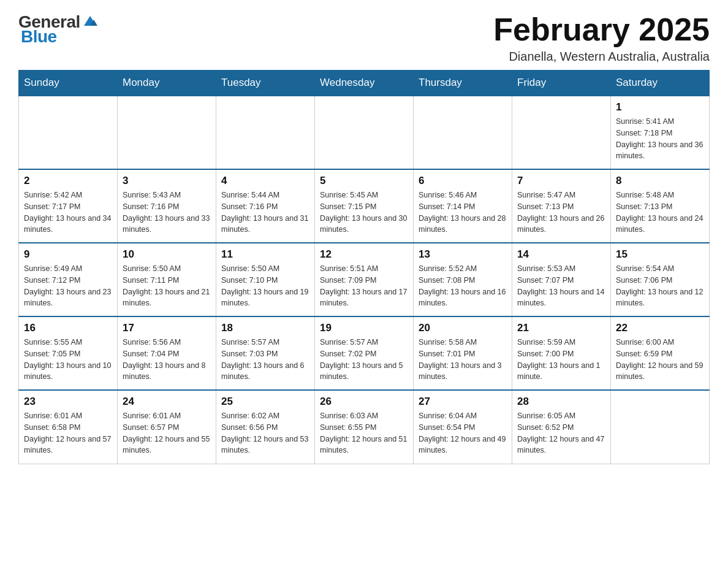  What do you see at coordinates (364, 212) in the screenshot?
I see `day-info: Sunrise: 5:45 AMSunset: 7:15 PMDaylight:…` at bounding box center [364, 212].